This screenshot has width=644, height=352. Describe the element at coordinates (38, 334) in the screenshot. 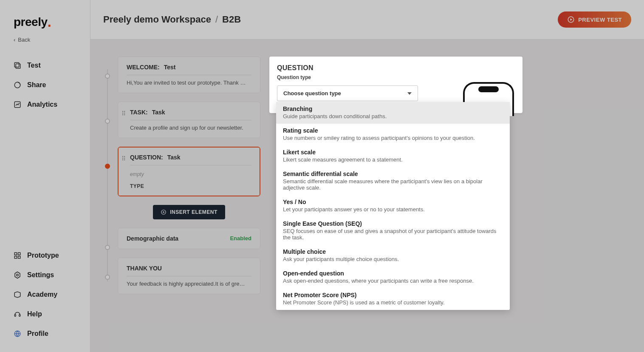

I see `sidebar-item-label: Profile` at that location.